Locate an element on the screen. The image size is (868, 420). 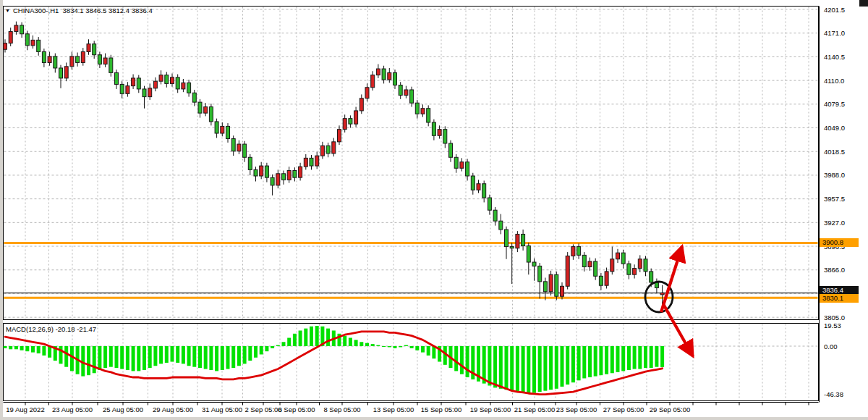
time-axis-label: 6 Sep 05:00 is located at coordinates (297, 410).